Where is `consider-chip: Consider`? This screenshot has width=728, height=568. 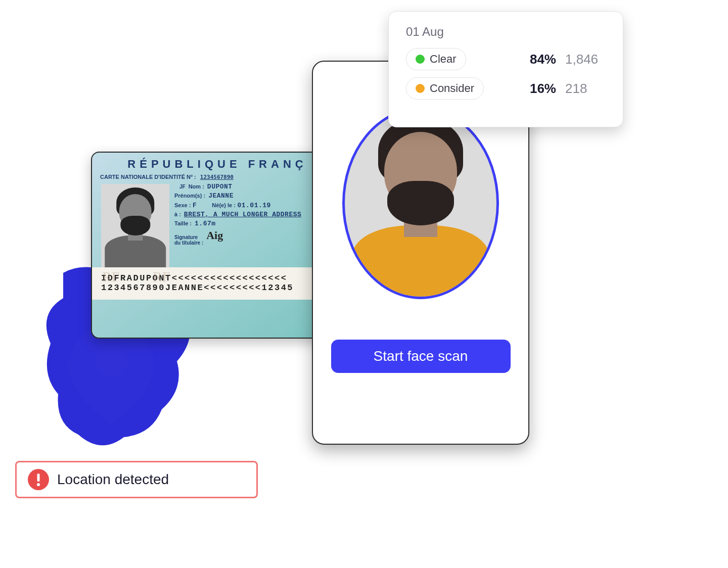 consider-chip: Consider is located at coordinates (445, 88).